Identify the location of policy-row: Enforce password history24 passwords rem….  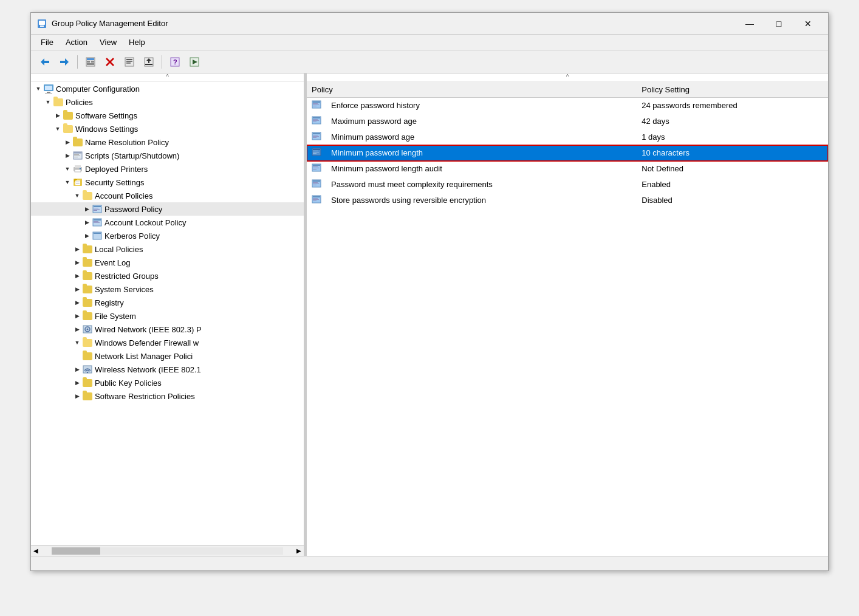
(567, 106).